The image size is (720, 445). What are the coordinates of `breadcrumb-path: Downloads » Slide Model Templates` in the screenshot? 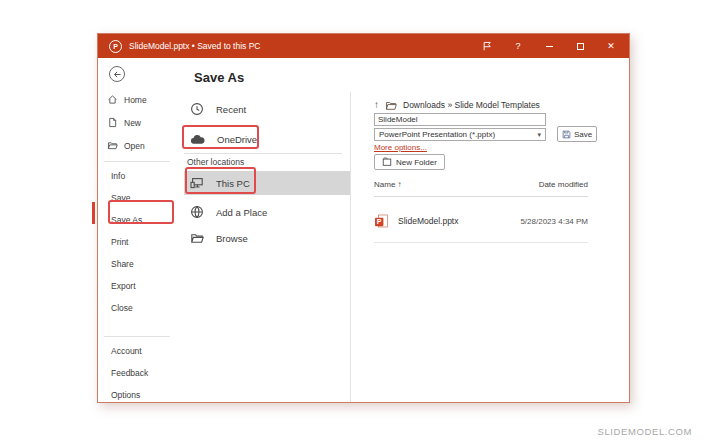 It's located at (472, 105).